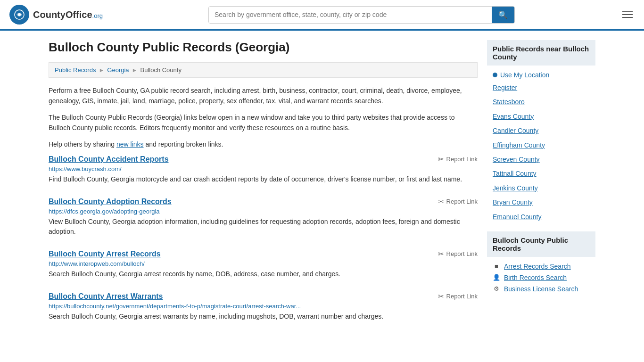  What do you see at coordinates (105, 254) in the screenshot?
I see `record-title-2: Bulloch County Arrest Records` at bounding box center [105, 254].